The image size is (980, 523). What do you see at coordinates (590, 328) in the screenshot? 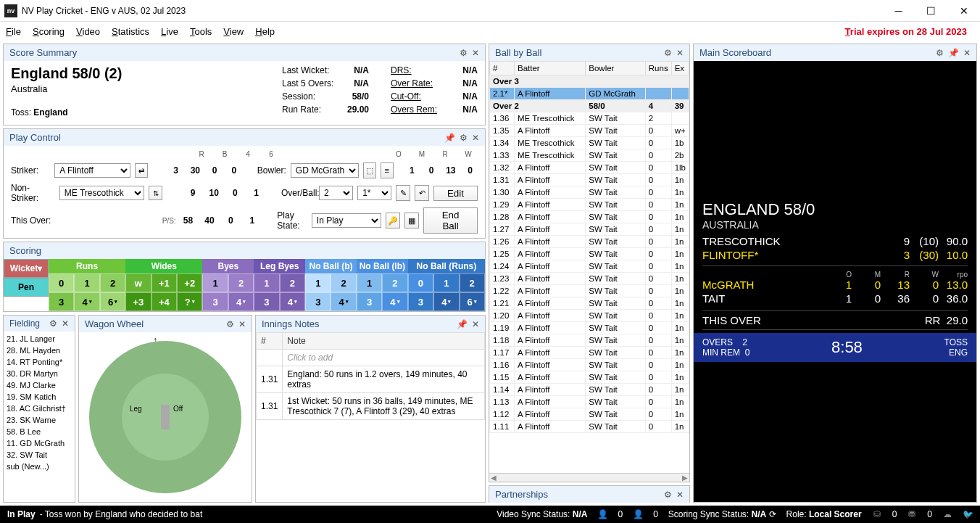
I see `ball-row: 1.19A FlintoffSW Tait01n` at bounding box center [590, 328].